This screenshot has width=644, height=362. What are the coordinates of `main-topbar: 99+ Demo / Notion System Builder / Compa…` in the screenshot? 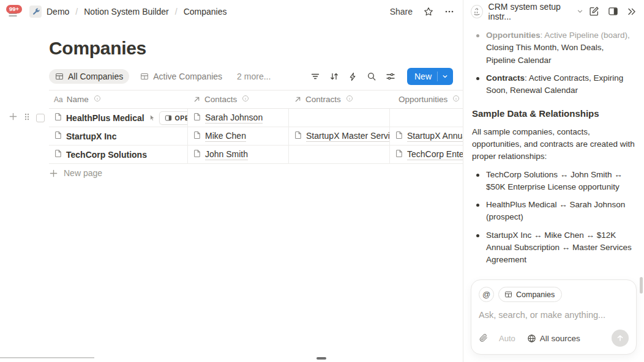 It's located at (231, 11).